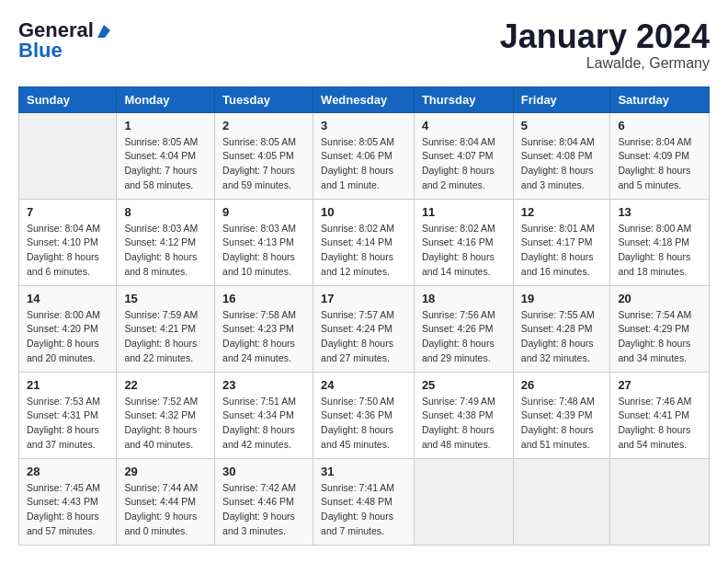 This screenshot has height=563, width=728. Describe the element at coordinates (264, 423) in the screenshot. I see `day-info: Sunrise: 7:51 AM Sunset: 4:34 PM Dayligh…` at that location.